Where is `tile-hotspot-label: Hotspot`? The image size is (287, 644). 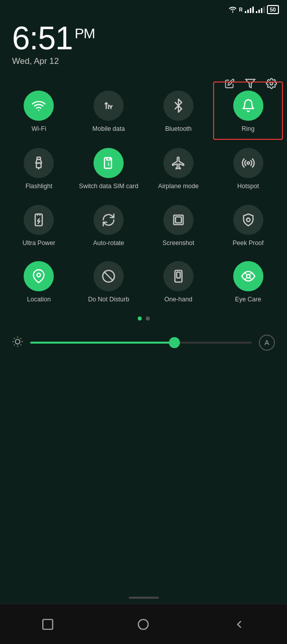
tile-hotspot-label: Hotspot is located at coordinates (248, 186).